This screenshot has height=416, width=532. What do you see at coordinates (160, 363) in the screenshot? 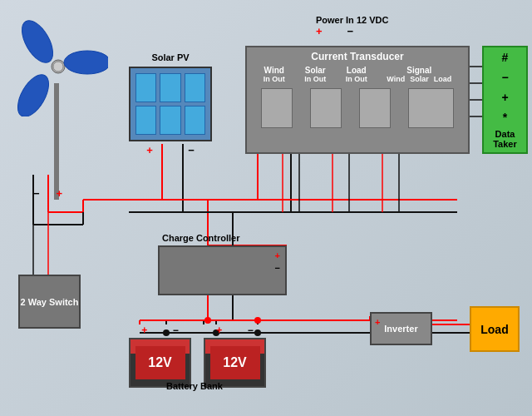
I see `battery-1: 12V` at bounding box center [160, 363].